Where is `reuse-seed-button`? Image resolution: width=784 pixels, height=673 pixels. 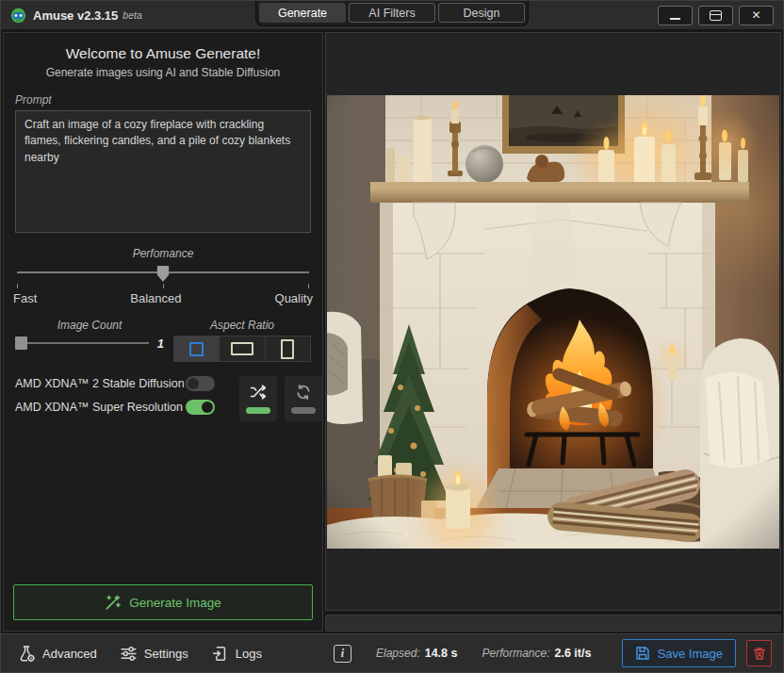
reuse-seed-button is located at coordinates (303, 399).